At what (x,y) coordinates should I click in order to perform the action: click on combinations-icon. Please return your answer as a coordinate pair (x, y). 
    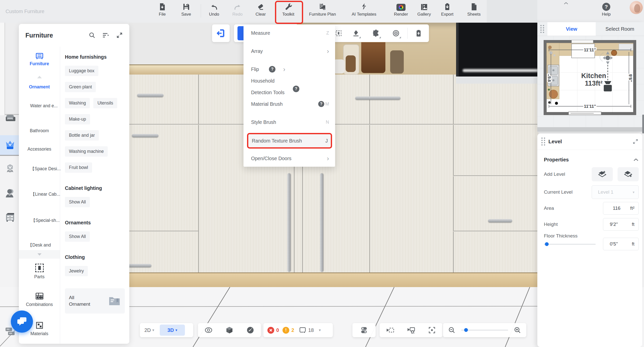
    Looking at the image, I should click on (39, 296).